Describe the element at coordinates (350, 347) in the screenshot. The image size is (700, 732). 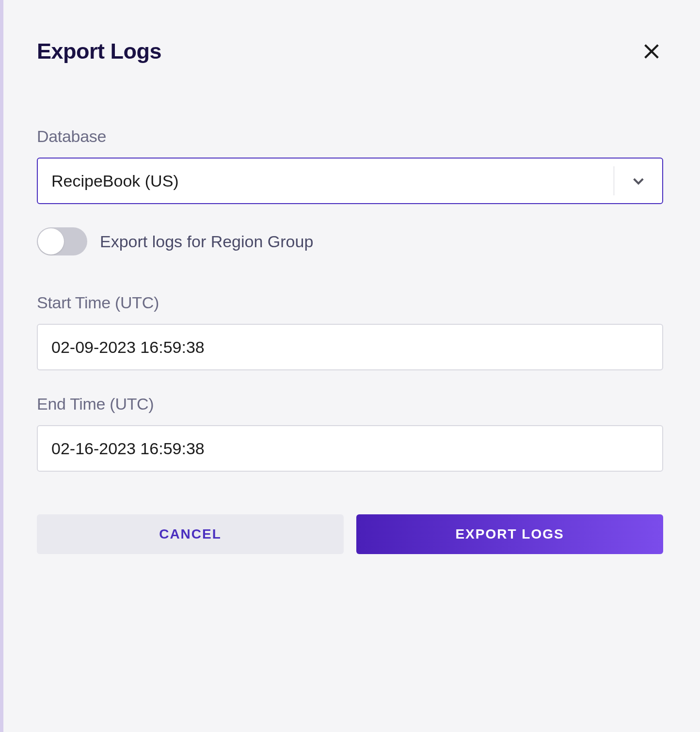
I see `start-time-input` at that location.